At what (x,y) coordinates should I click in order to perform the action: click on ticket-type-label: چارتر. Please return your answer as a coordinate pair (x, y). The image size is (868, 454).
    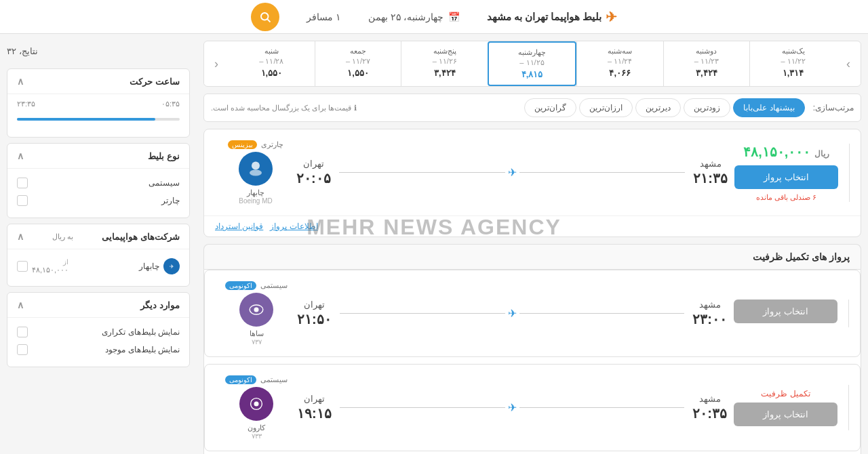
    Looking at the image, I should click on (171, 201).